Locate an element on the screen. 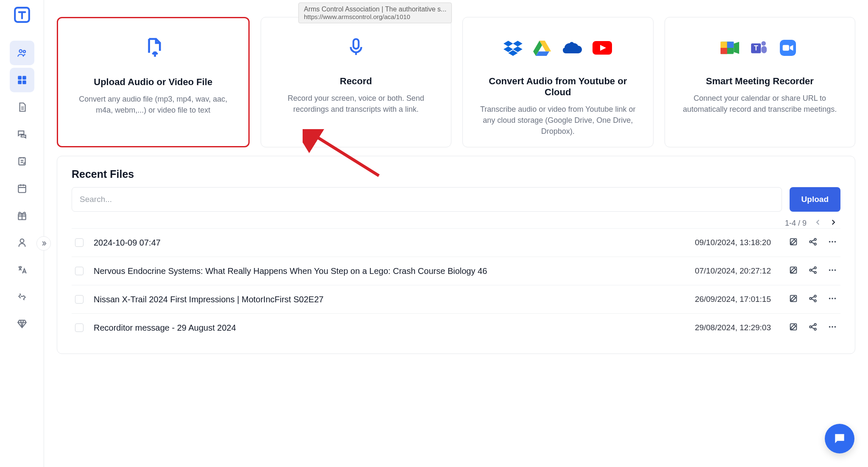 The height and width of the screenshot is (467, 868). nav-chat-icon is located at coordinates (22, 134).